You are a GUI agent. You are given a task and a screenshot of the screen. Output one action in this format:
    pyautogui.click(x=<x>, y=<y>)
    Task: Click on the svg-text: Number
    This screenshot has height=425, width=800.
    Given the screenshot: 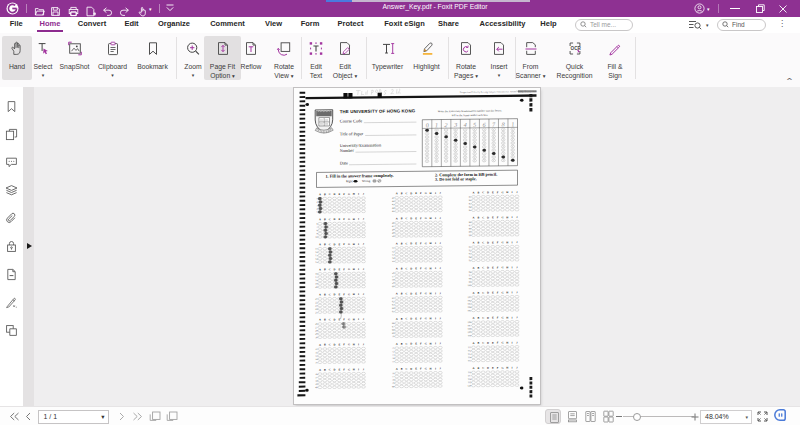 What is the action you would take?
    pyautogui.click(x=348, y=150)
    